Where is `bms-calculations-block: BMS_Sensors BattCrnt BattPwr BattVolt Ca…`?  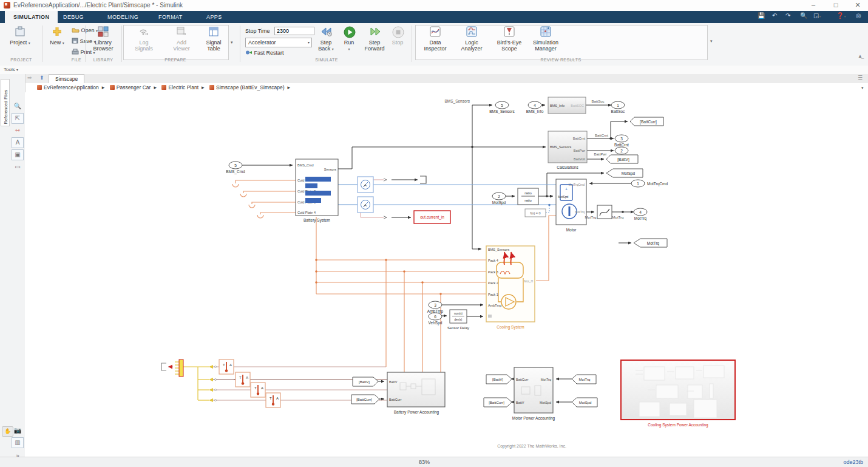
bms-calculations-block: BMS_Sensors BattCrnt BattPwr BattVolt Ca… is located at coordinates (568, 151).